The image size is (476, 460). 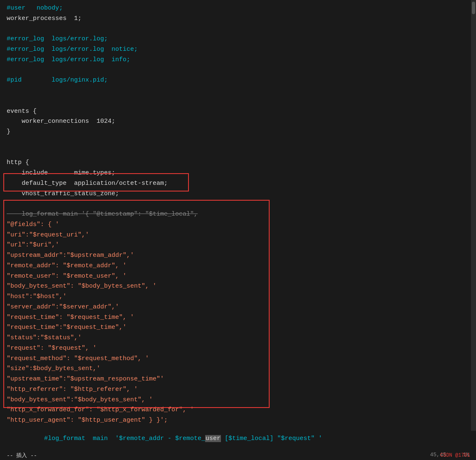 What do you see at coordinates (238, 132) in the screenshot?
I see `code-line-13: }` at bounding box center [238, 132].